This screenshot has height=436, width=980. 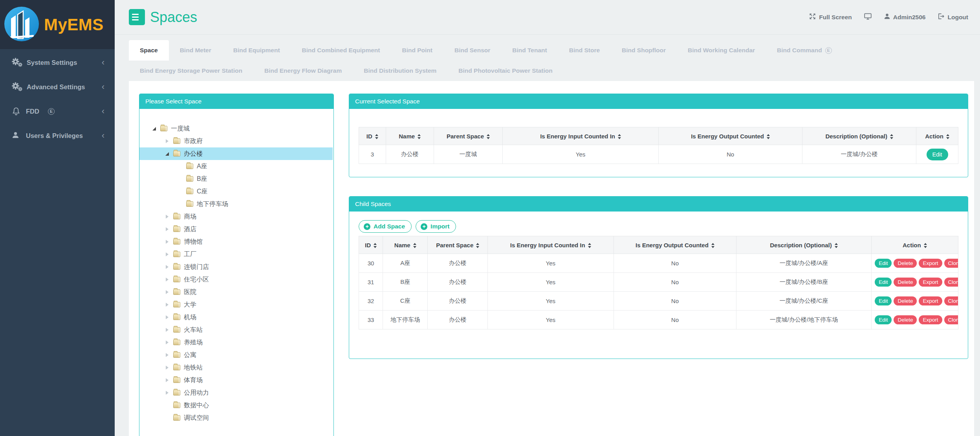 What do you see at coordinates (236, 141) in the screenshot?
I see `tree-node: 市政府` at bounding box center [236, 141].